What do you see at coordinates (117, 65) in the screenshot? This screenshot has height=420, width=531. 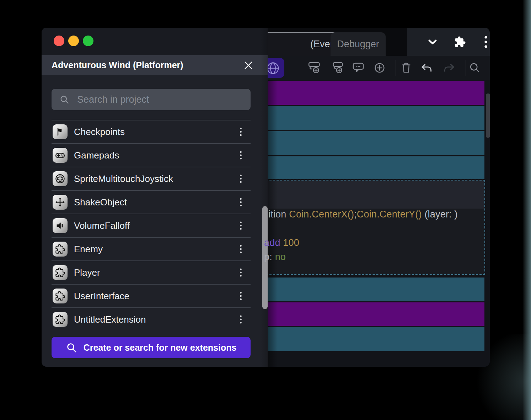 I see `project-title: Adventurous Wind (Platformer)` at bounding box center [117, 65].